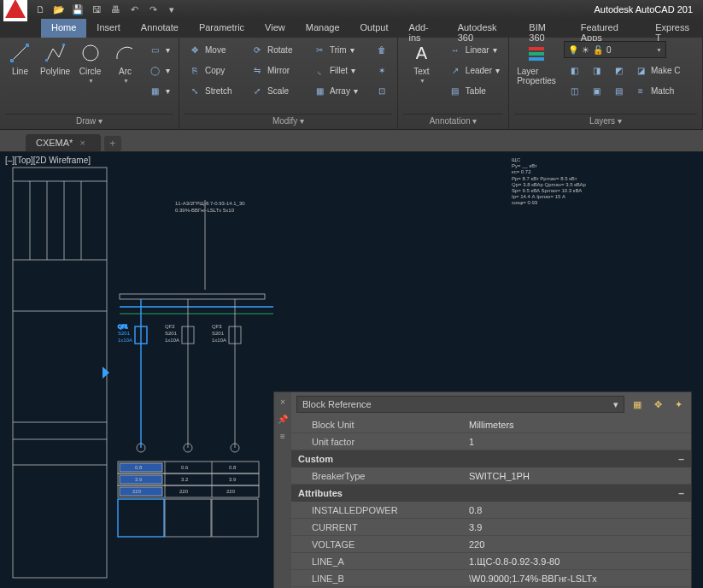  What do you see at coordinates (338, 50) in the screenshot?
I see `trim-button: ✂Trim ▾` at bounding box center [338, 50].